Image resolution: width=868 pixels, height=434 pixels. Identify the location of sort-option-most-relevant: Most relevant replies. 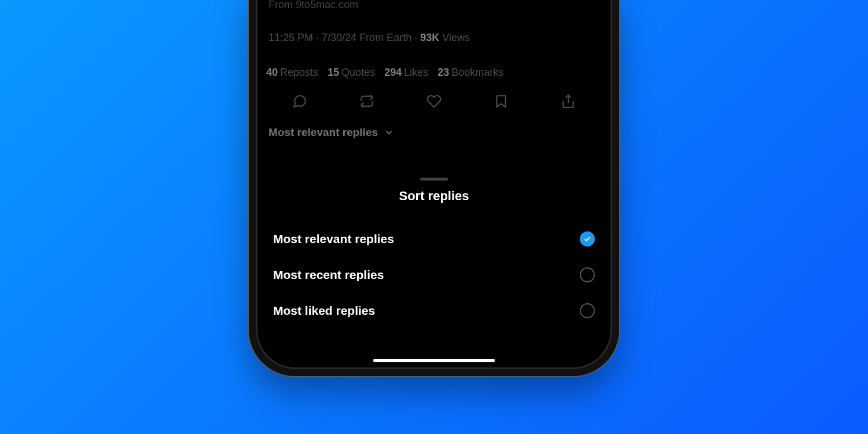
(434, 239).